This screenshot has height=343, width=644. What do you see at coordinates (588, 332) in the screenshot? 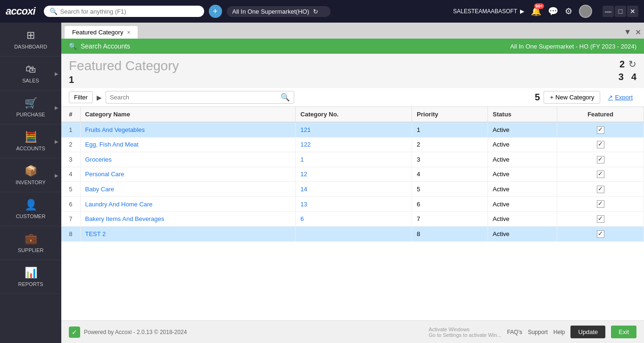
I see `update-button: Update` at bounding box center [588, 332].